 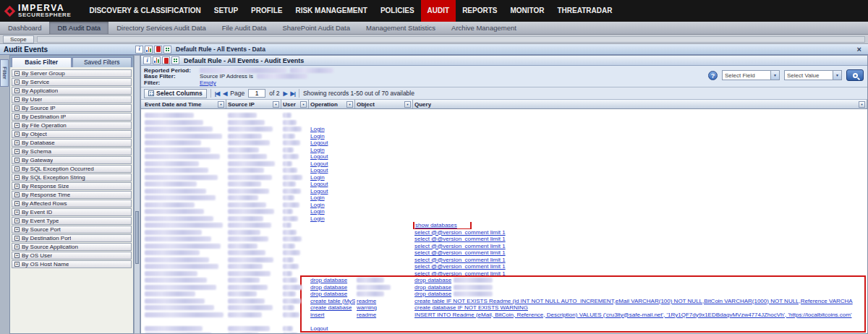 I want to click on topnav-item-risk-management: RISK MANAGEMENT, so click(x=331, y=11).